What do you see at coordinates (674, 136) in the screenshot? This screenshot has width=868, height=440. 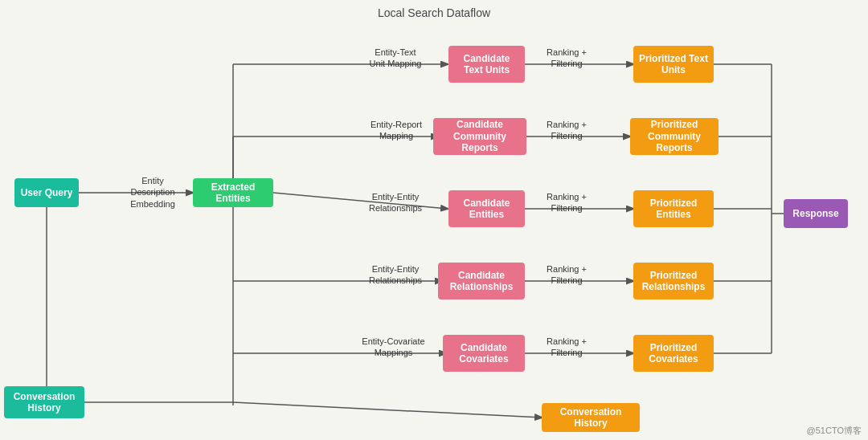 I see `prioritized-community-reports-node: Prioritized Community Reports` at bounding box center [674, 136].